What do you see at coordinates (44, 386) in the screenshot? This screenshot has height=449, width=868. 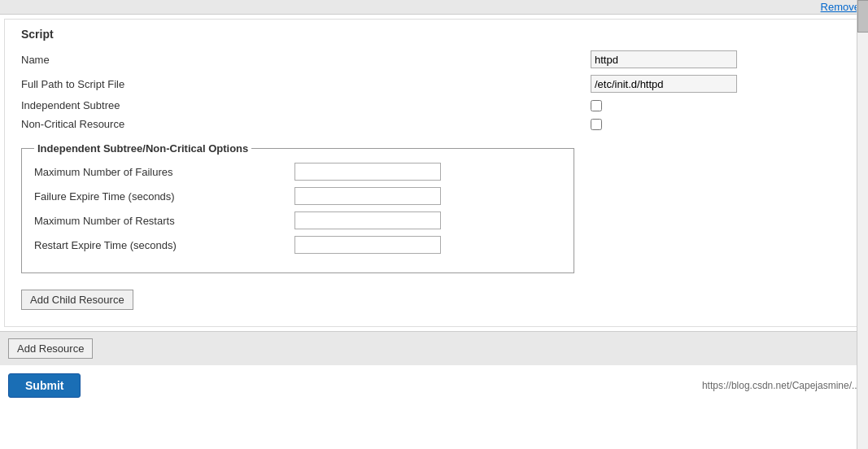 I see `submit-button: Submit` at bounding box center [44, 386].